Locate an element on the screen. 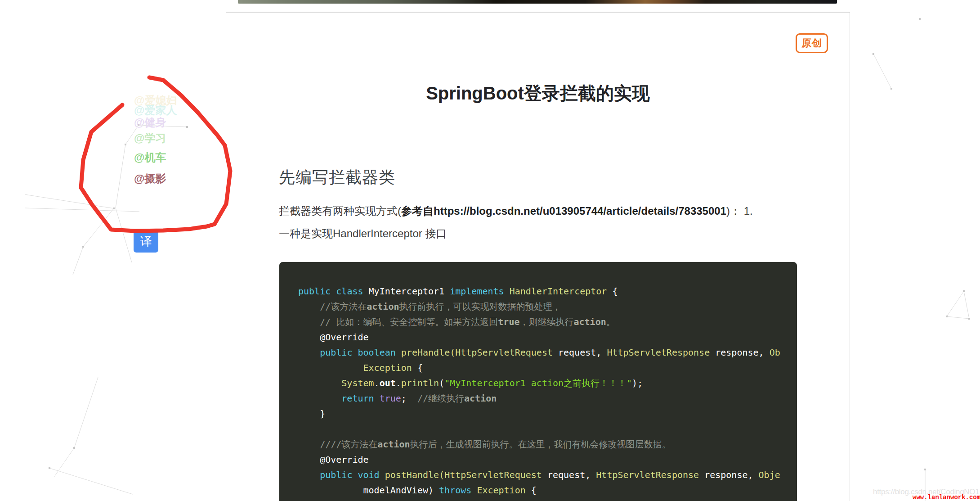 The height and width of the screenshot is (501, 980). translate-button: 译 is located at coordinates (146, 241).